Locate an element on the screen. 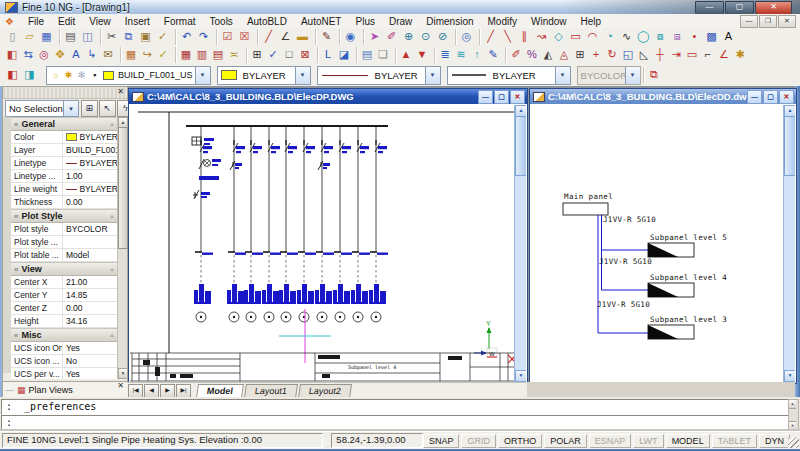 The image size is (800, 451). menu-autonet: AutoNET is located at coordinates (322, 22).